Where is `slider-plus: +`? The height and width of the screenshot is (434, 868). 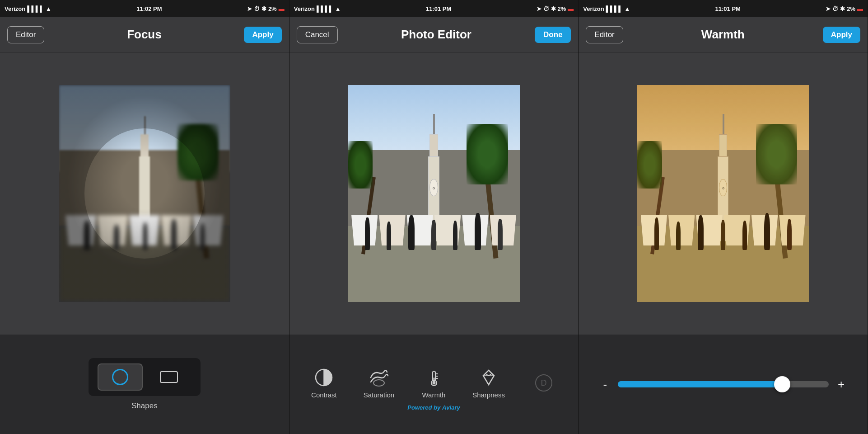
slider-plus: + is located at coordinates (841, 384).